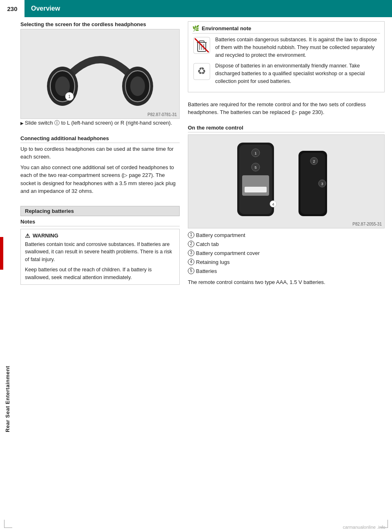 This screenshot has height=532, width=392. What do you see at coordinates (298, 74) in the screenshot?
I see `env-note-text2: Dispose of batteries in an environmental…` at bounding box center [298, 74].